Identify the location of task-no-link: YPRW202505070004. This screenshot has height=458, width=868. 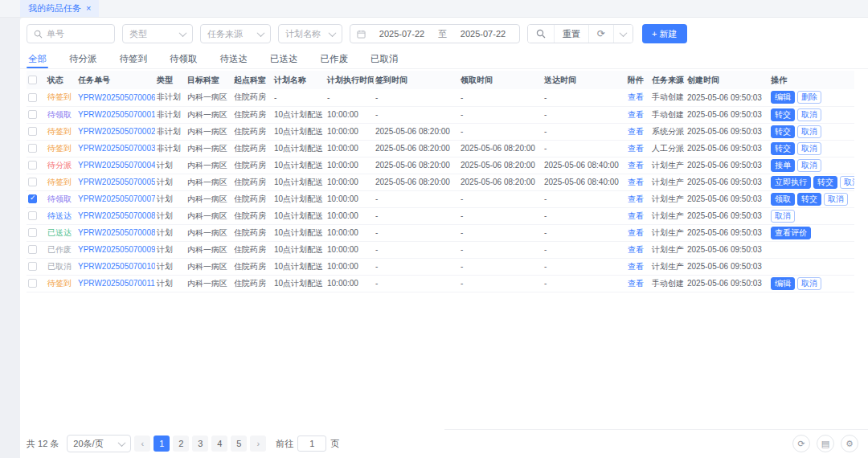
(117, 166).